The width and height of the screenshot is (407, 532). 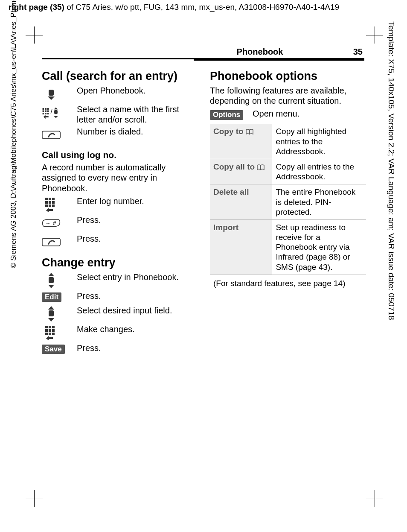 What do you see at coordinates (202, 7) in the screenshot?
I see `print-header-rest: of C75 Aries, w/o ptt, FUG, 143 mm, mx_u…` at bounding box center [202, 7].